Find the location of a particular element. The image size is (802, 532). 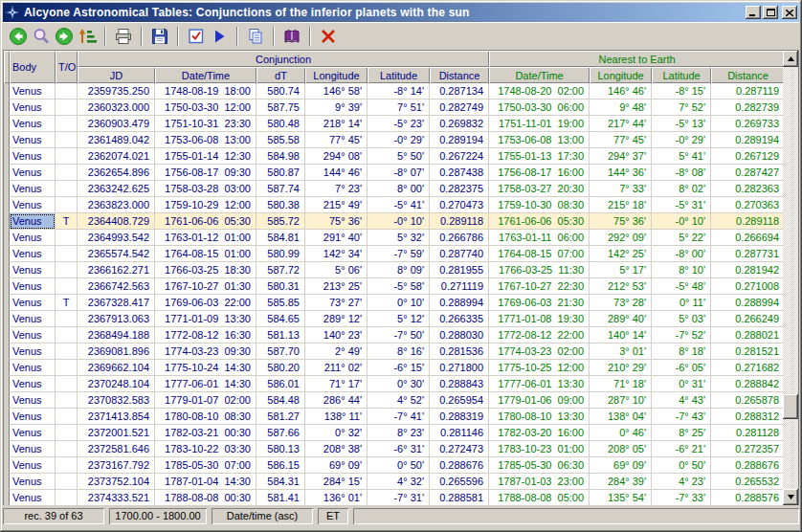

table-cell: 1767-10-27 01:30 is located at coordinates (206, 287).